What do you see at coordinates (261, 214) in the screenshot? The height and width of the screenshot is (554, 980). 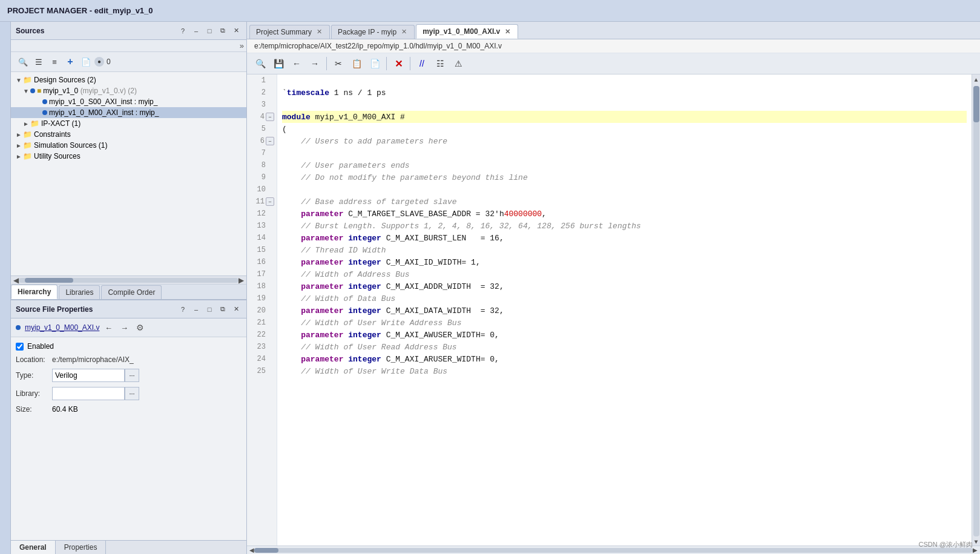 I see `linenum-12: 12` at bounding box center [261, 214].